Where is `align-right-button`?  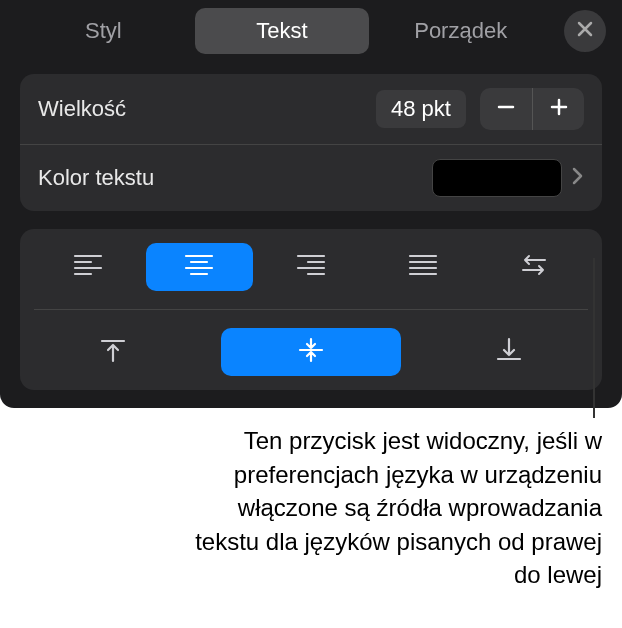
align-right-button is located at coordinates (311, 267).